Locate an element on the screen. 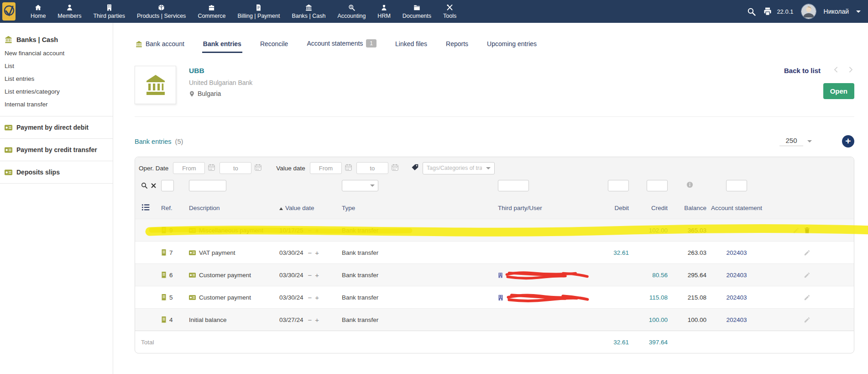 The image size is (868, 374). sidebar-title: Banks | Cash is located at coordinates (57, 40).